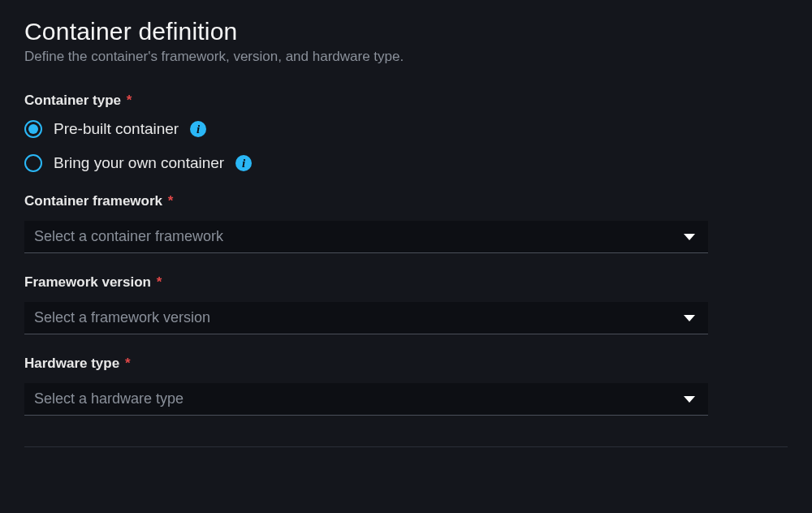 This screenshot has width=812, height=513. I want to click on radio-bring-your-own-container: Bring your own container i, so click(406, 163).